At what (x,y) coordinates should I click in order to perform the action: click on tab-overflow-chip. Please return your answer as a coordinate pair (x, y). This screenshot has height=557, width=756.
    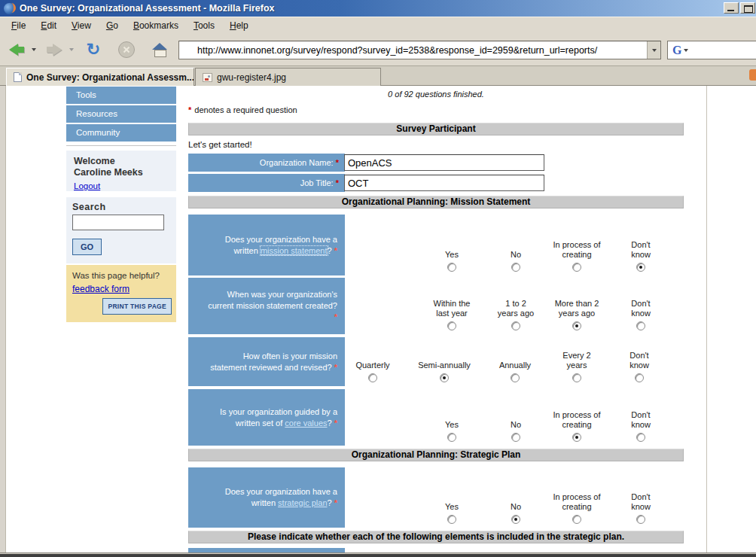
    Looking at the image, I should click on (753, 75).